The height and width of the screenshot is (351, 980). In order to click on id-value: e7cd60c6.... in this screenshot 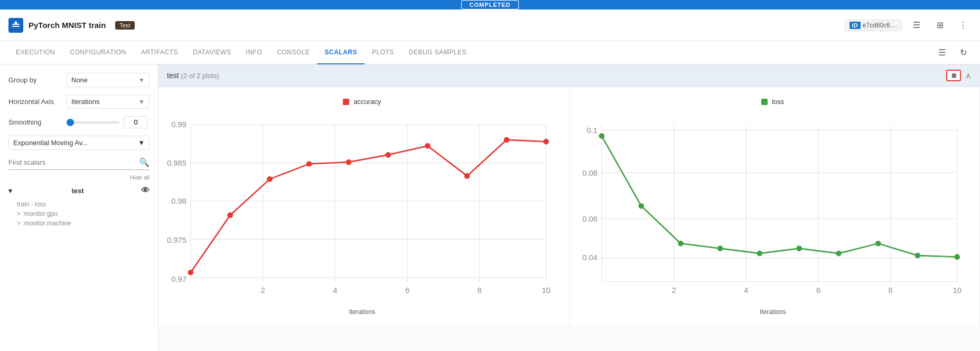, I will do `click(880, 25)`.